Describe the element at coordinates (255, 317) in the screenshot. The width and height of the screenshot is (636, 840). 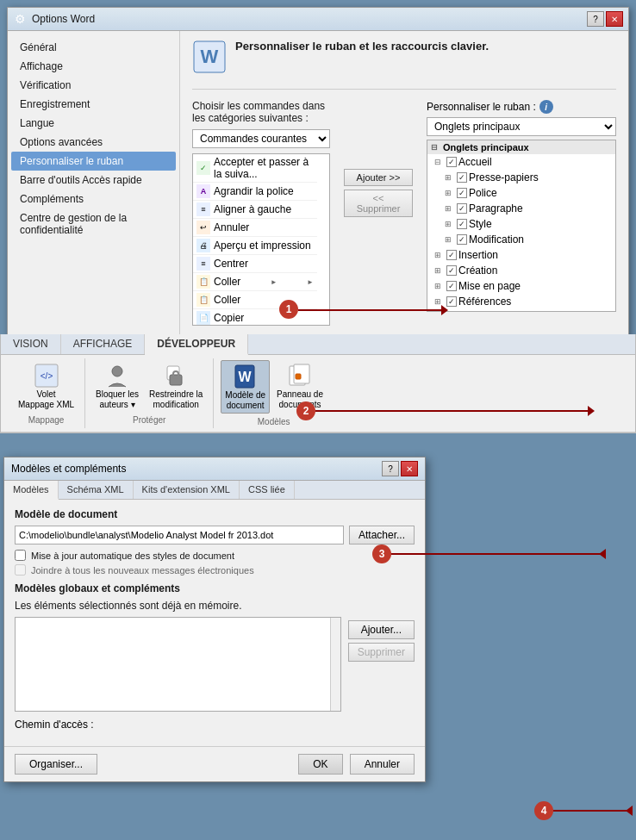
I see `list-item: 📄 Copier` at that location.